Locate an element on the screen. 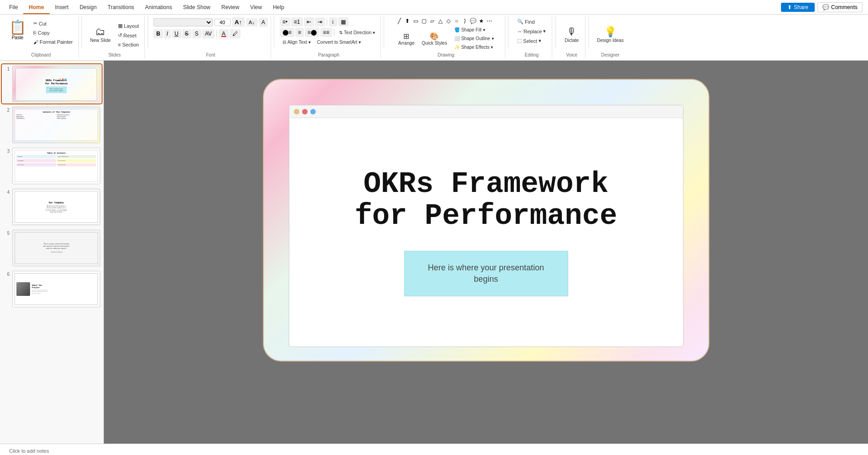 The height and width of the screenshot is (455, 868). arrange-icon: ⊞ is located at coordinates (406, 36).